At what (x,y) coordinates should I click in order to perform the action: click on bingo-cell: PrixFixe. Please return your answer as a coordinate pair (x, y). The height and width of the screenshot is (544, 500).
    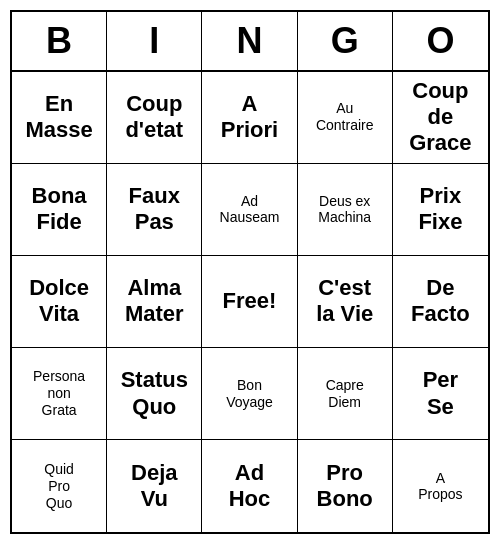
    Looking at the image, I should click on (440, 210).